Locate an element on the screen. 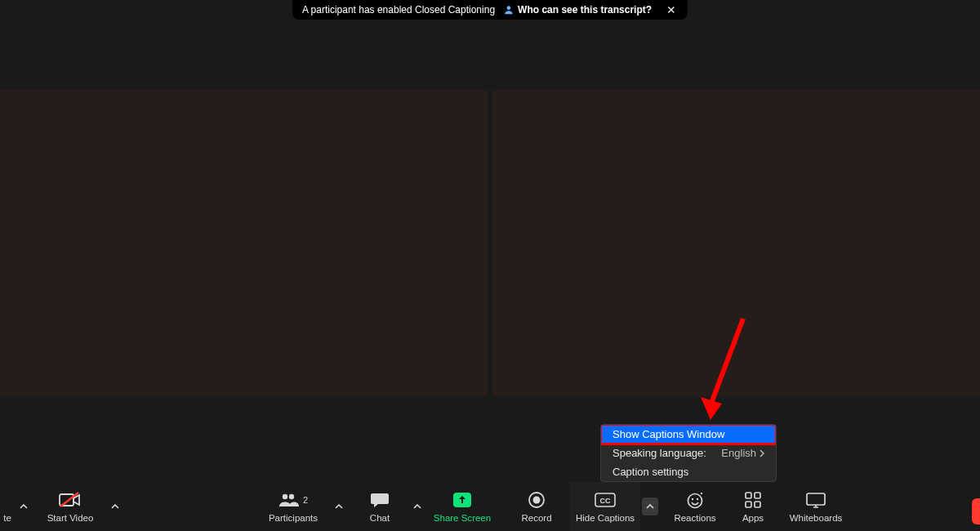 Image resolution: width=980 pixels, height=531 pixels. apps-button: Apps is located at coordinates (753, 506).